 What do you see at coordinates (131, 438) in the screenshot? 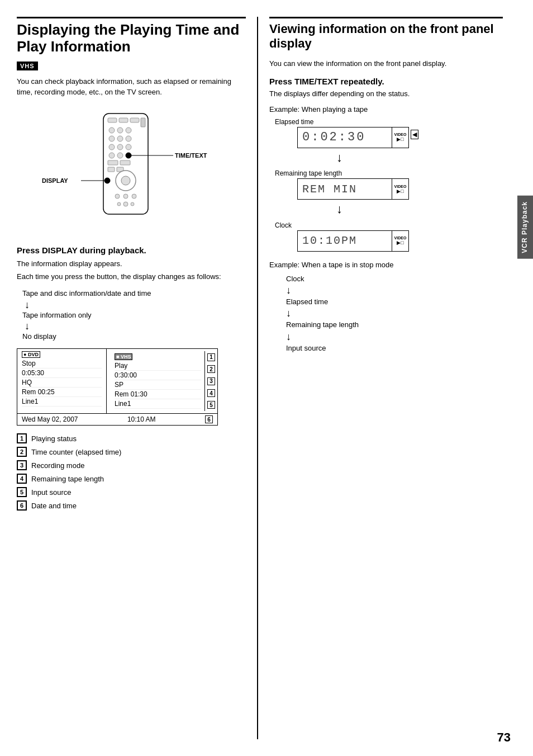
I see `legend-item-1: 1 Playing status` at bounding box center [131, 438].